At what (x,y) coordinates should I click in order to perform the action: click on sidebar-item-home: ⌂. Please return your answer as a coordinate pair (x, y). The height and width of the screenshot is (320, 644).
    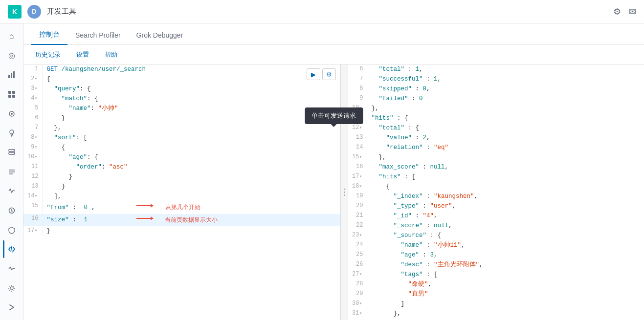
    Looking at the image, I should click on (12, 36).